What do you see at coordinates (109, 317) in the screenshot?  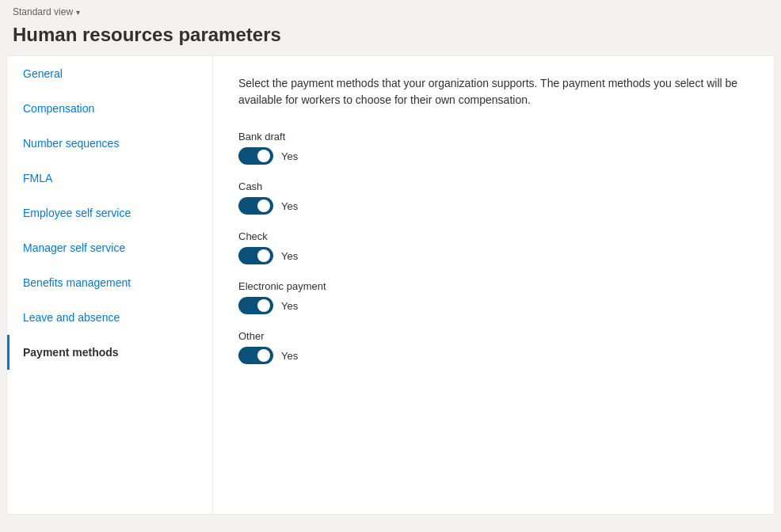 I see `sidebar-item-leave-and-absence: Leave and absence` at bounding box center [109, 317].